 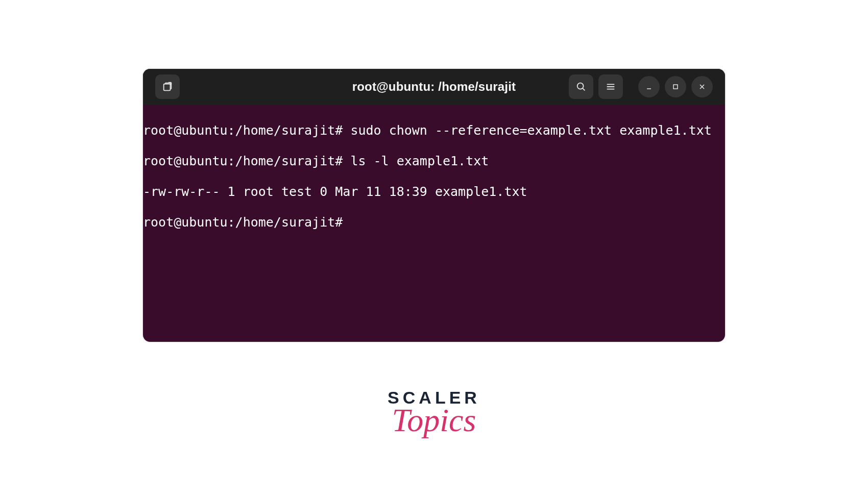 I want to click on window-title: root@ubuntu: /home/surajit, so click(x=434, y=87).